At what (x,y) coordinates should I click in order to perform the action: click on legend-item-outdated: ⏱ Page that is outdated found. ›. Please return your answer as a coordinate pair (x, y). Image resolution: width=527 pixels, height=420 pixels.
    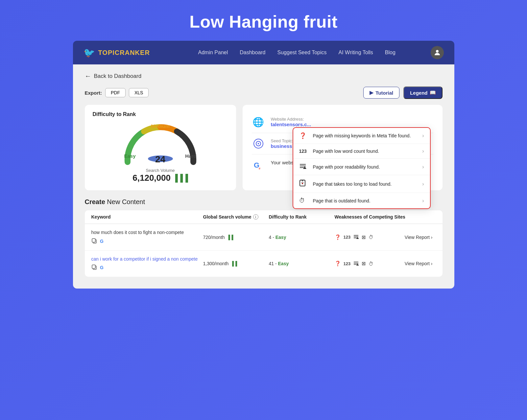
    Looking at the image, I should click on (362, 200).